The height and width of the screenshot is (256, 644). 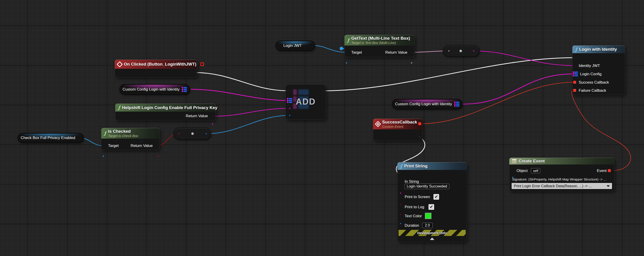 What do you see at coordinates (430, 52) in the screenshot?
I see `wire-text-gettext-to-reroute` at bounding box center [430, 52].